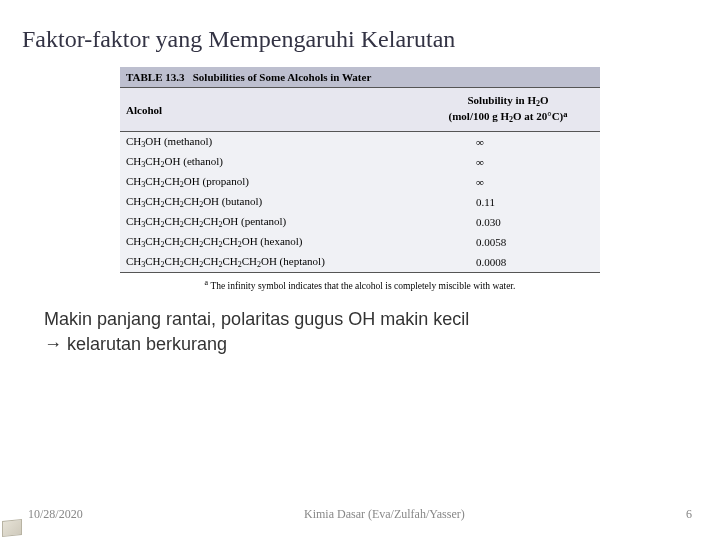 Image resolution: width=720 pixels, height=540 pixels. I want to click on conclusion-text: Makin panjang rantai, polaritas gugus OH…, so click(360, 332).